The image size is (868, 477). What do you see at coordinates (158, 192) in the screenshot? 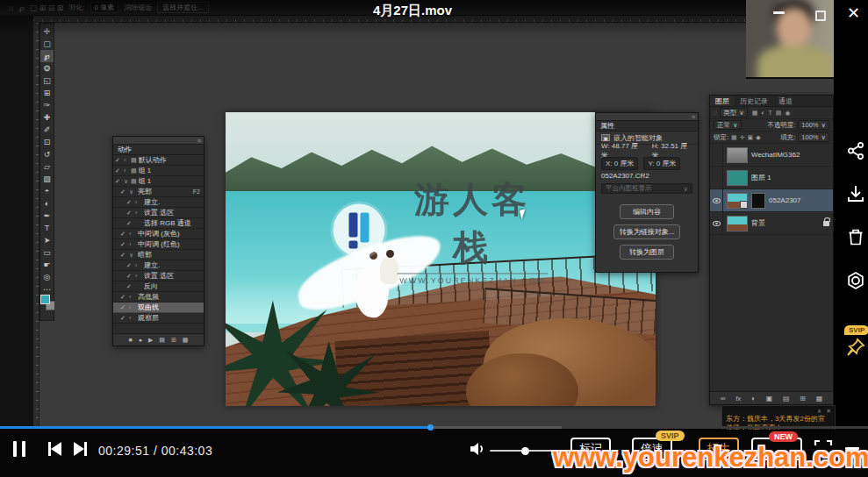
I see `action-row: ✓ ∨ 亮部 F2` at bounding box center [158, 192].